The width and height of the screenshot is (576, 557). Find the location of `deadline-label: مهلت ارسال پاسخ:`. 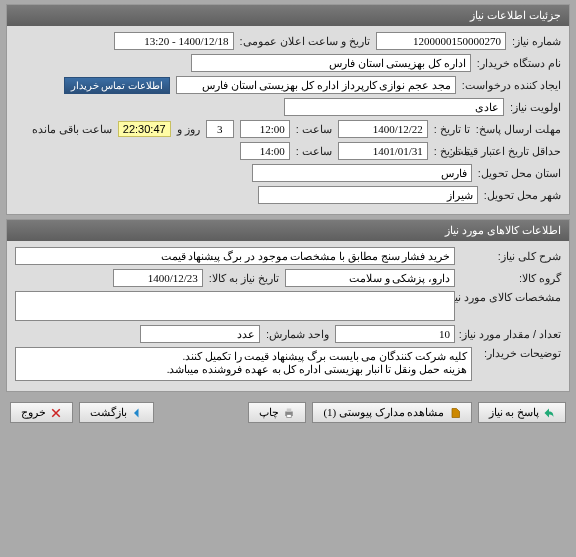

deadline-label: مهلت ارسال پاسخ: is located at coordinates (518, 130).